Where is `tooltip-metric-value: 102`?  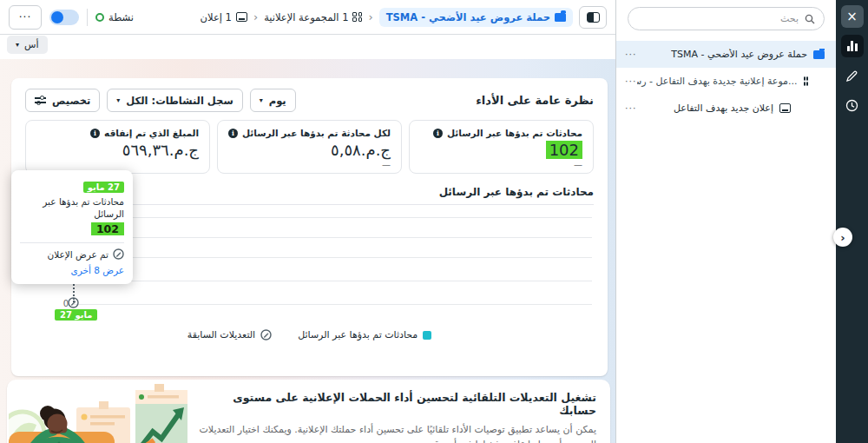 tooltip-metric-value: 102 is located at coordinates (108, 229).